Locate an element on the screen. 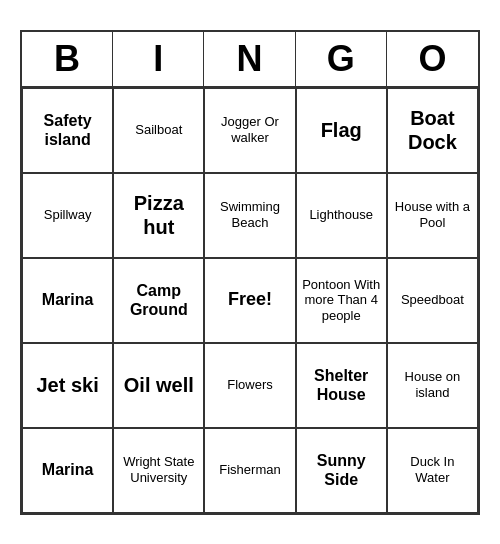 The image size is (500, 544). bingo-cell: House on island is located at coordinates (432, 386).